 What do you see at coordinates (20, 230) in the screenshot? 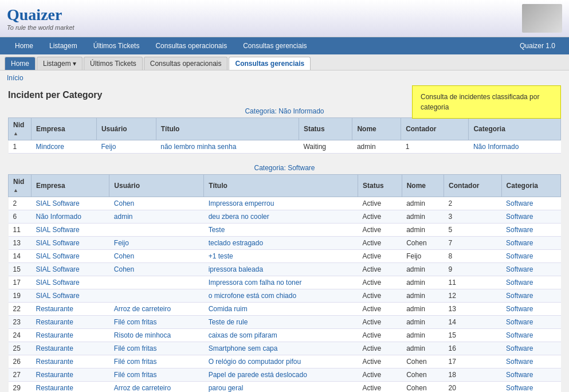
I see `cell-nid: 11` at bounding box center [20, 230].